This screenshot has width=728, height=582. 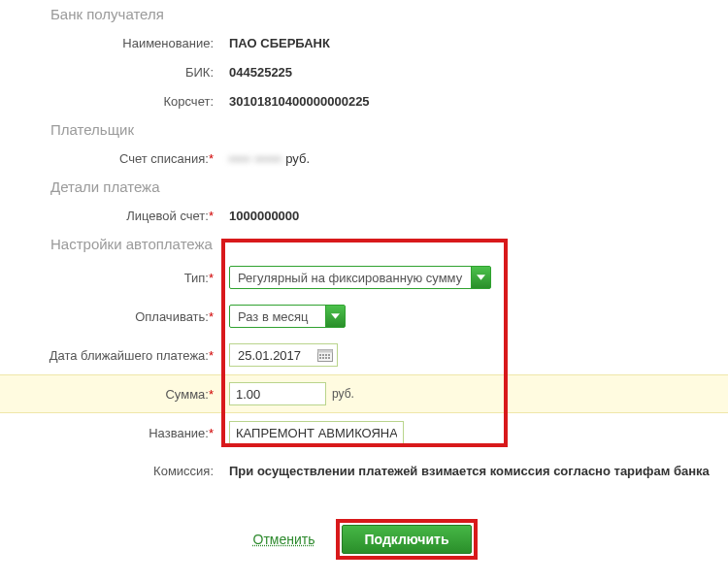 What do you see at coordinates (278, 394) in the screenshot?
I see `amount-input` at bounding box center [278, 394].